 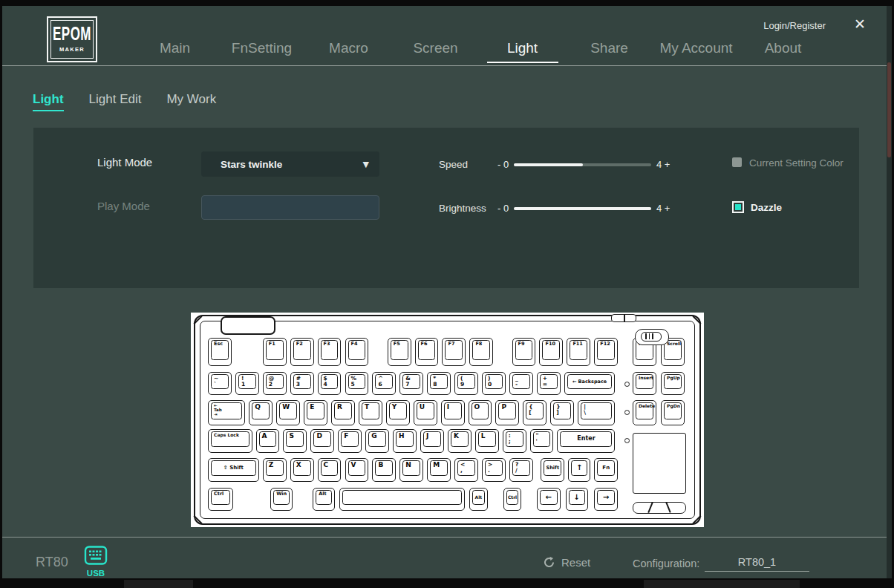 What do you see at coordinates (330, 470) in the screenshot?
I see `key-c: C` at bounding box center [330, 470].